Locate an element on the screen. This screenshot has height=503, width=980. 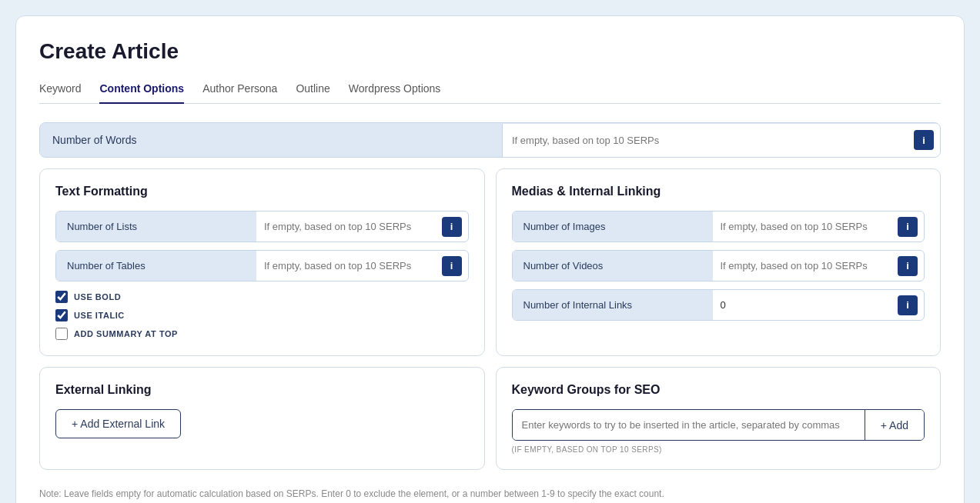
videos-label: Number of Videos is located at coordinates (613, 266).